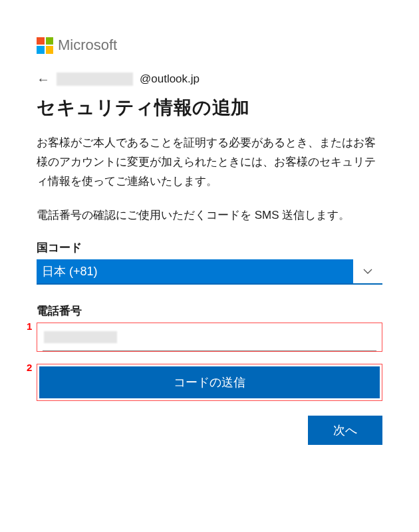  Describe the element at coordinates (210, 272) in the screenshot. I see `country-code-select: 日本 (+81)` at that location.